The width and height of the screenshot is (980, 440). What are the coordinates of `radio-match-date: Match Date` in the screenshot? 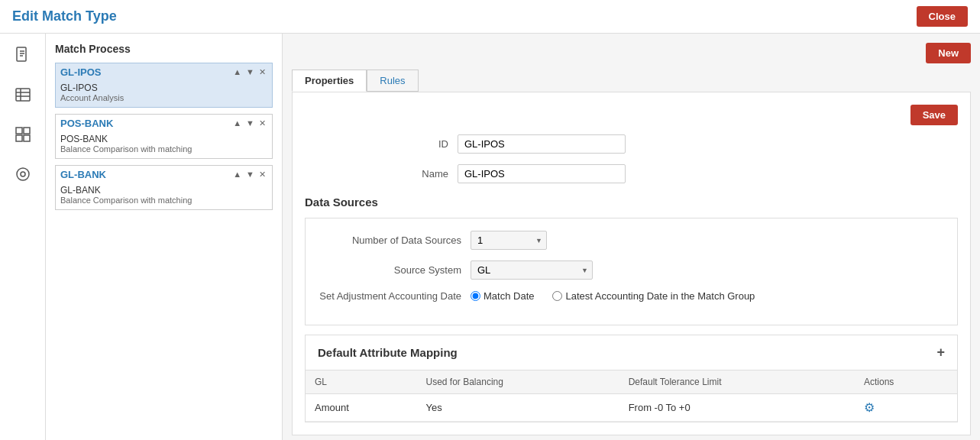 It's located at (503, 296).